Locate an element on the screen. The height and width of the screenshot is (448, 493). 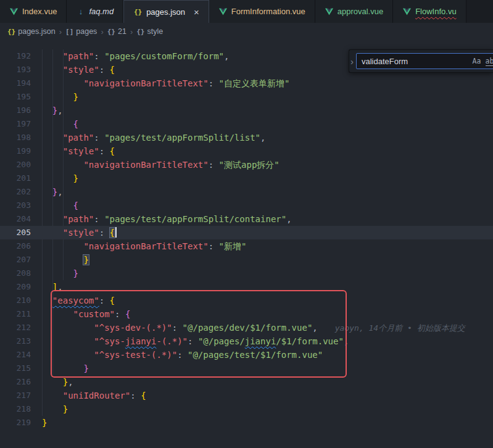
code-line-194: 194 "navigationBarTitleText": "自定义表单新增" is located at coordinates (247, 83).